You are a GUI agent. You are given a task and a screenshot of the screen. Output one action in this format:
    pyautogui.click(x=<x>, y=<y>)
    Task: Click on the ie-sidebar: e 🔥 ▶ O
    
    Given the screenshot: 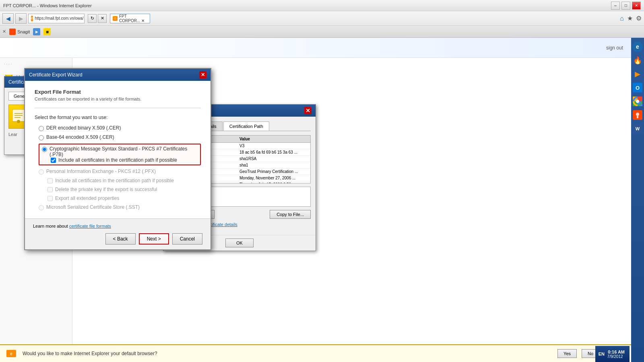 What is the action you would take?
    pyautogui.click(x=638, y=200)
    